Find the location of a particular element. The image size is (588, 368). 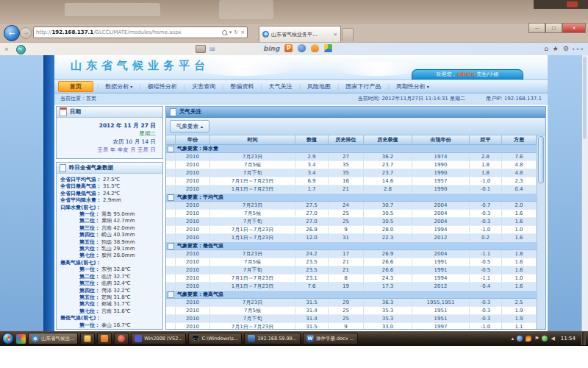

table-row: 20101月1日～7月23日12.03122.320120.21.6 is located at coordinates (351, 238).